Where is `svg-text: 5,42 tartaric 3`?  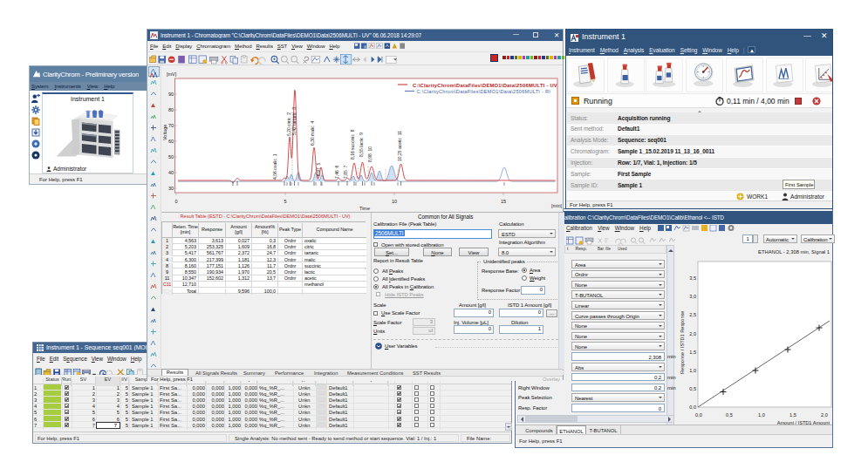 svg-text: 5,42 tartaric 3 is located at coordinates (294, 121).